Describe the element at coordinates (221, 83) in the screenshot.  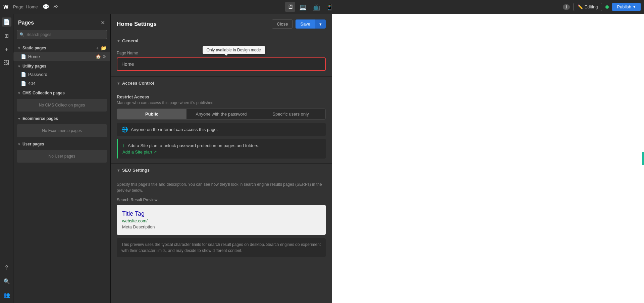
I see `access-section-header: ▼ Access Control` at that location.